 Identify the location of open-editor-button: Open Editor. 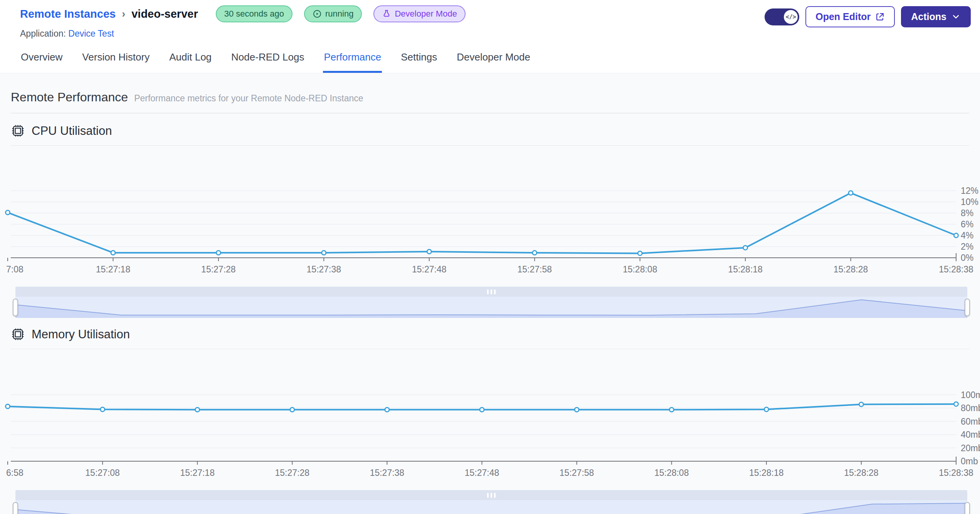
(850, 17).